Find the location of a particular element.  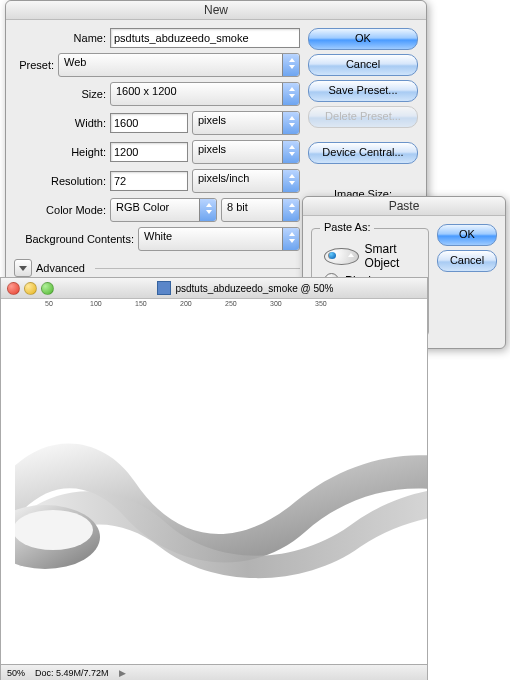

delete-preset-button: Delete Preset... is located at coordinates (363, 117).